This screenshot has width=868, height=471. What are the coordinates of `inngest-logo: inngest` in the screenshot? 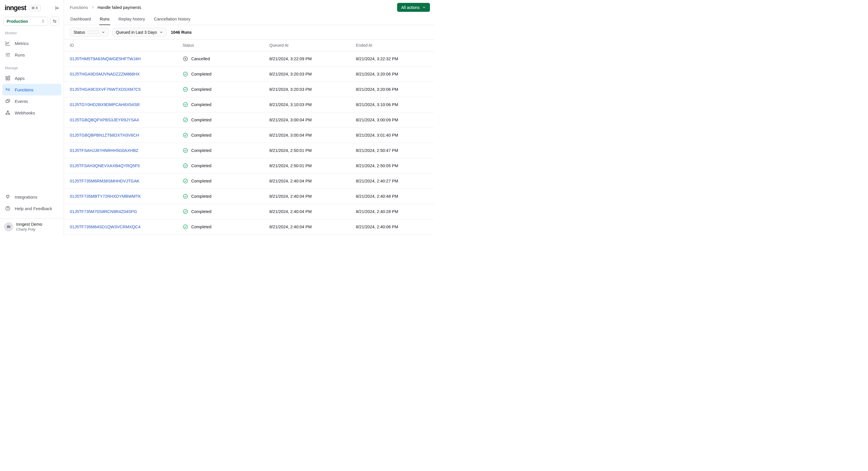 It's located at (16, 8).